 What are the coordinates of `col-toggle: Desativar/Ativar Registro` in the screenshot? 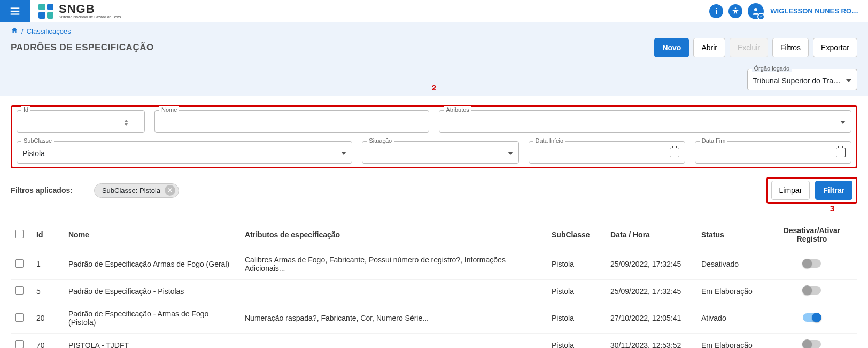 It's located at (812, 235).